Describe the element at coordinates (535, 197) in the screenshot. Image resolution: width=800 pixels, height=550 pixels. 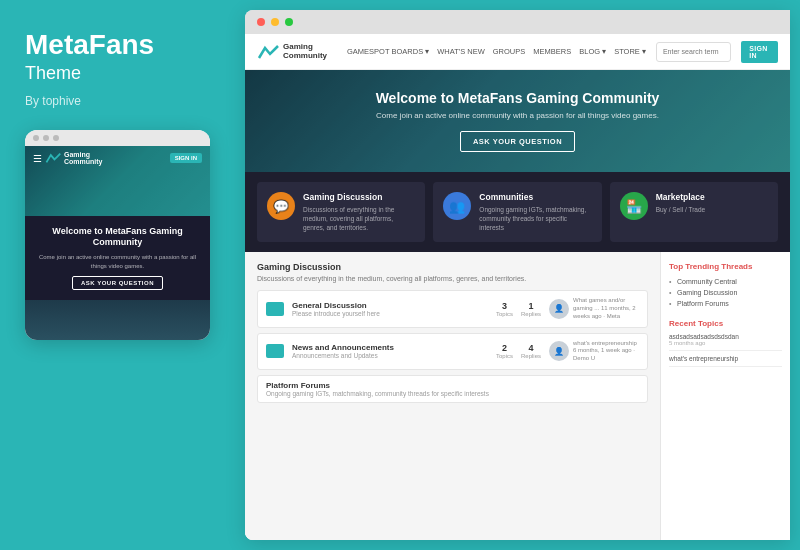
I see `feature-title-communities: Communities` at that location.